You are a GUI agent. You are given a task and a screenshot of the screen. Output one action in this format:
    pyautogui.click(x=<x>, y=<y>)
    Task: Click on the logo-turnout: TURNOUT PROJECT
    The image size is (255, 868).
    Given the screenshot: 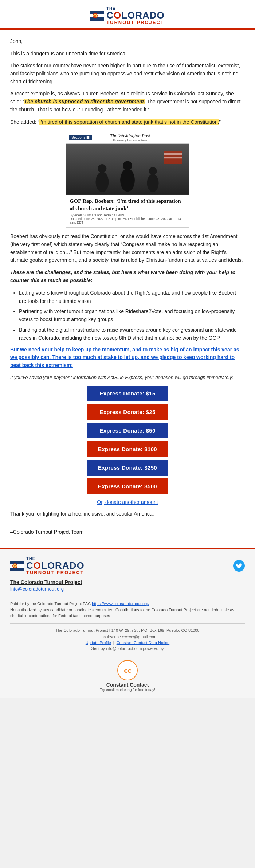 What is the action you would take?
    pyautogui.click(x=136, y=23)
    